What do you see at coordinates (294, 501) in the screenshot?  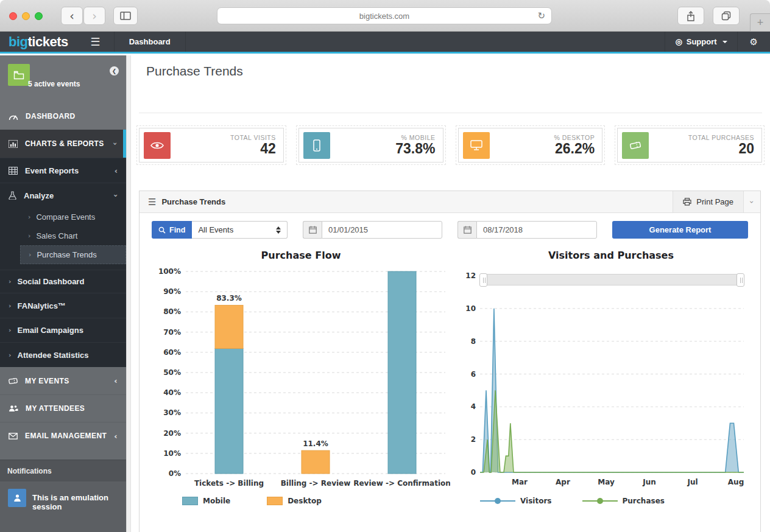 I see `legend-item: Desktop` at bounding box center [294, 501].